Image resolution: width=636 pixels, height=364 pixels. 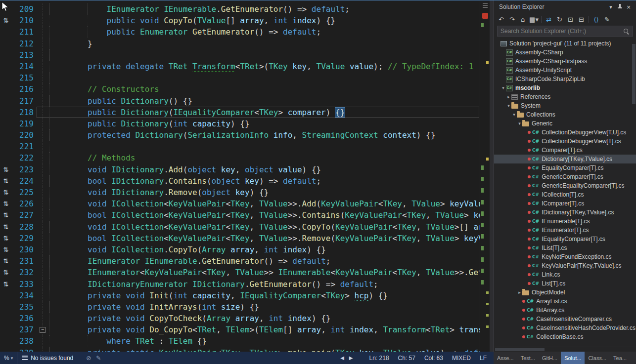 I want to click on tree-item: C#IList[T].cs, so click(x=565, y=248).